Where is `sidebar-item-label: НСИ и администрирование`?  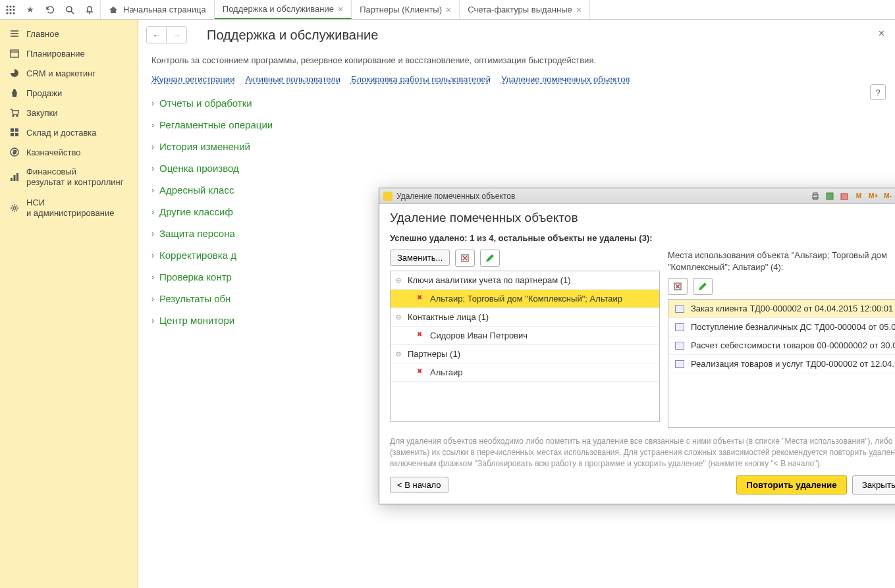
sidebar-item-label: НСИ и администрирование is located at coordinates (70, 208).